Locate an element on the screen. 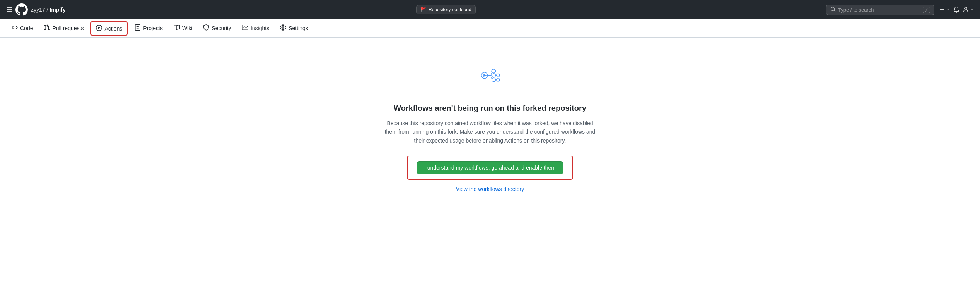  settings-icon is located at coordinates (283, 28).